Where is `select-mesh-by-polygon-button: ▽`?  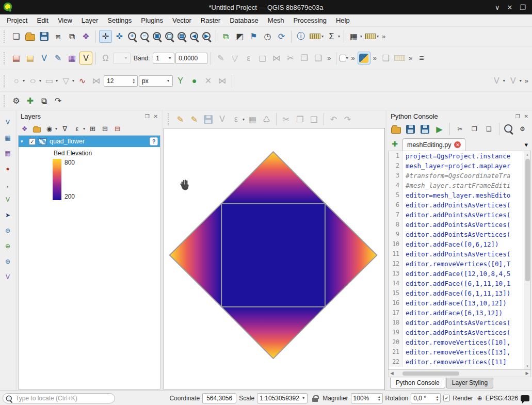 select-mesh-by-polygon-button: ▽ is located at coordinates (234, 58).